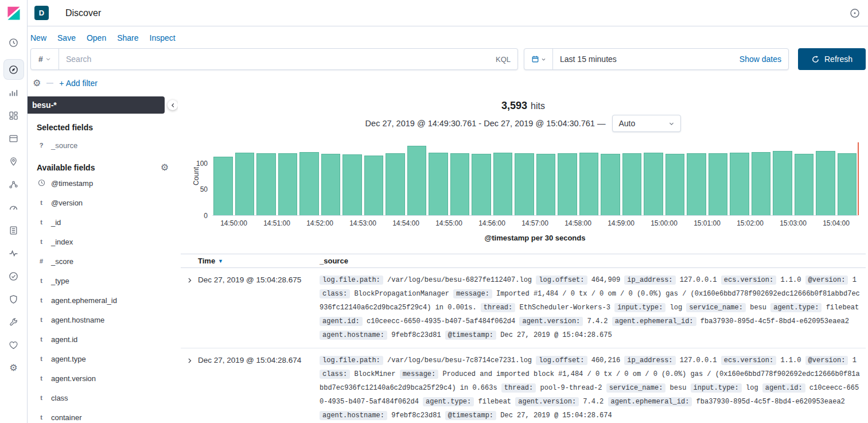  What do you see at coordinates (96, 38) in the screenshot?
I see `menu-item-open: Open` at bounding box center [96, 38].